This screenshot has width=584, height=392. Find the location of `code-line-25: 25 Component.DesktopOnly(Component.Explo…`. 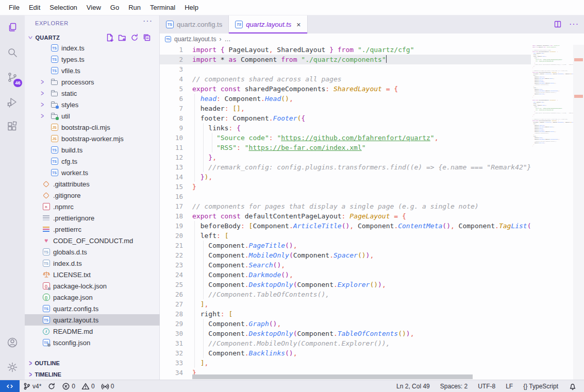

code-line-25: 25 Component.DesktopOnly(Component.Explo… is located at coordinates (345, 284).